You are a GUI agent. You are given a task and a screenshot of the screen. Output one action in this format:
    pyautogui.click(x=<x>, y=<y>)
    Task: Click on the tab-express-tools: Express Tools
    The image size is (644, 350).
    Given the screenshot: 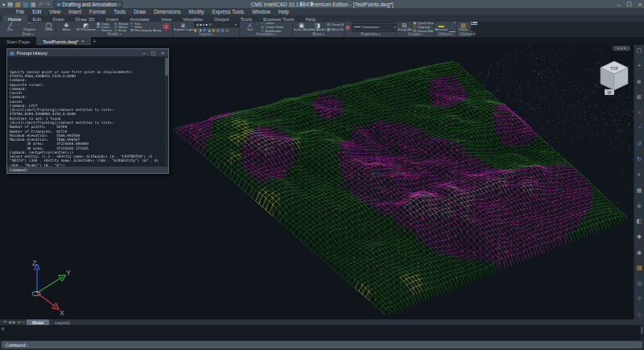 What is the action you would take?
    pyautogui.click(x=279, y=19)
    